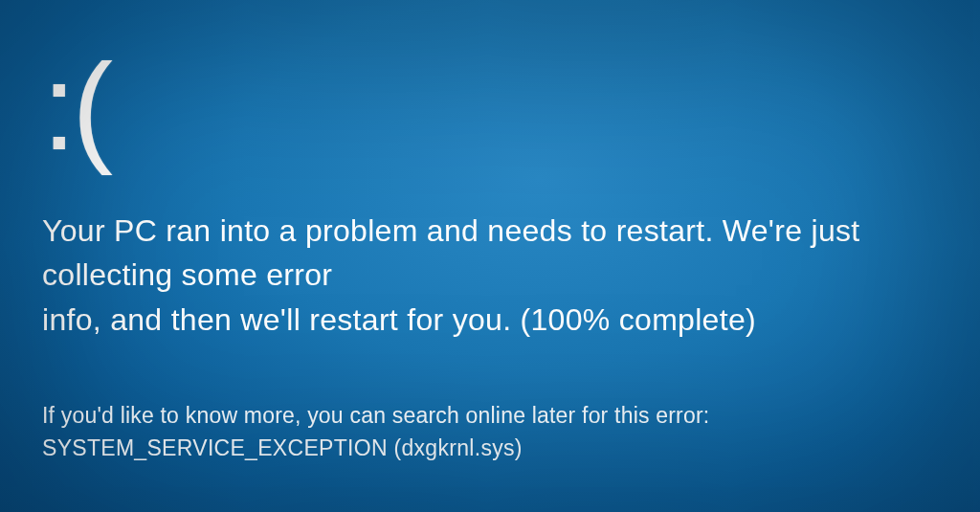 Image resolution: width=980 pixels, height=512 pixels. What do you see at coordinates (683, 320) in the screenshot?
I see `message-line-2-suffix: complete)` at bounding box center [683, 320].